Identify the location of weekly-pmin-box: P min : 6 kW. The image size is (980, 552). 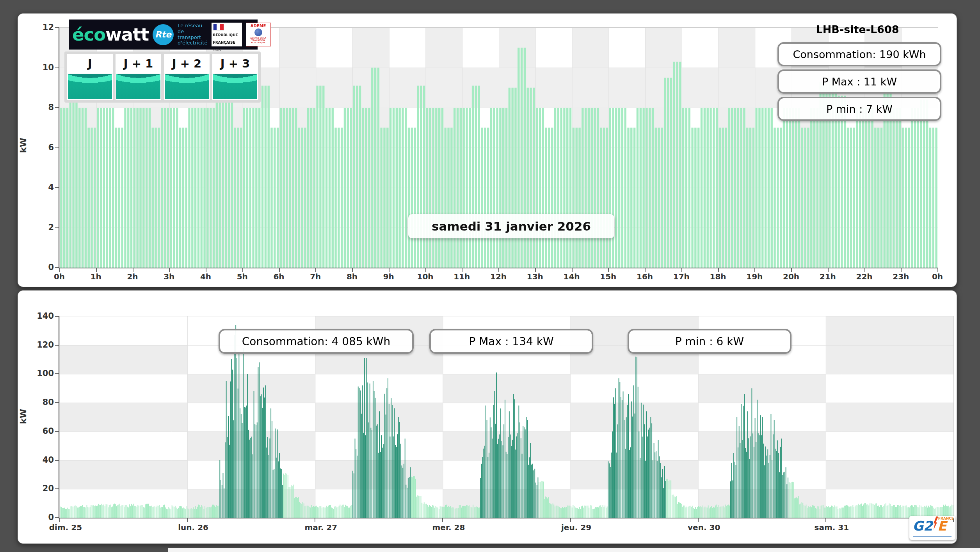
(710, 341).